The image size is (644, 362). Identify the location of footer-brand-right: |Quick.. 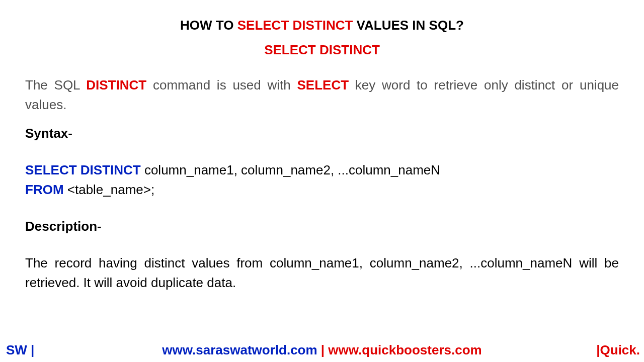
(618, 350).